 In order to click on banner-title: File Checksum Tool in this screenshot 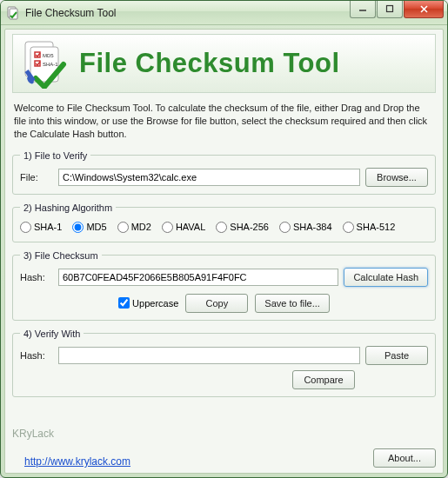, I will do `click(210, 63)`.